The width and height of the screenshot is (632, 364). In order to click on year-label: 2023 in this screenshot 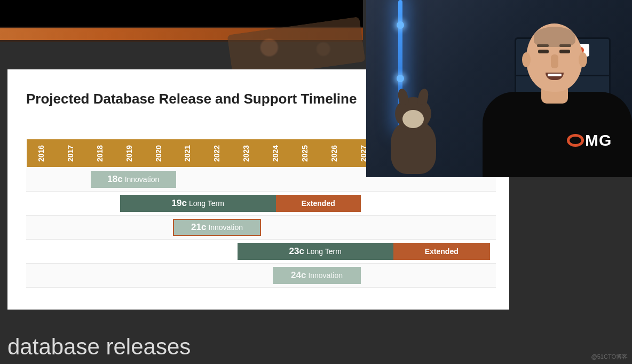, I will do `click(247, 153)`.